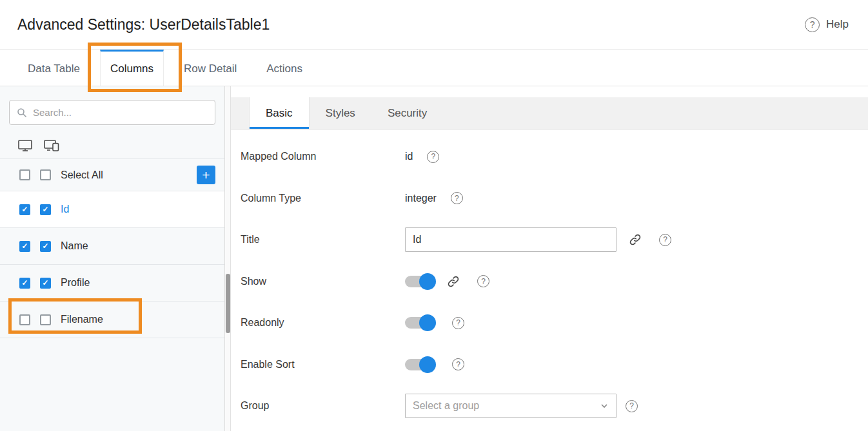 Image resolution: width=868 pixels, height=431 pixels. I want to click on field-row-readonly: Readonly ?, so click(555, 323).